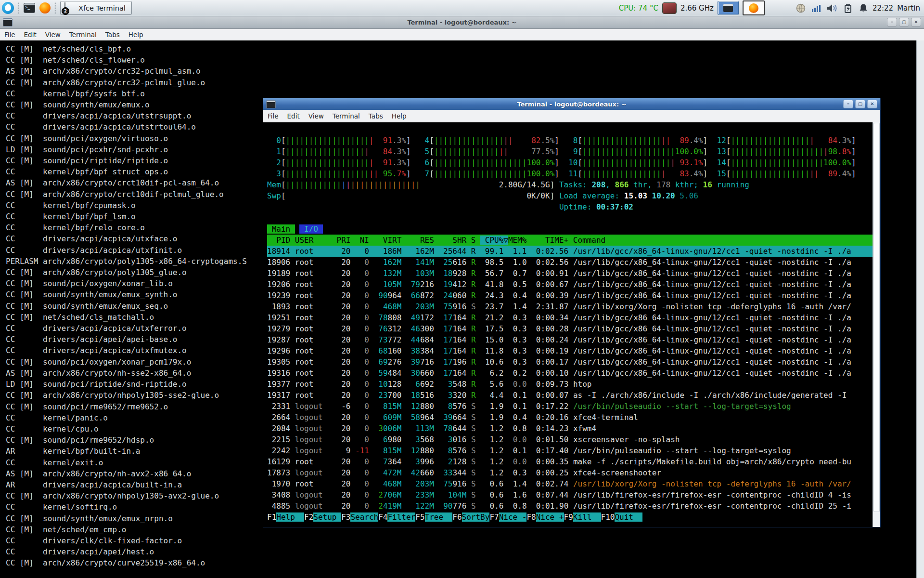 This screenshot has height=578, width=924. Describe the element at coordinates (570, 173) in the screenshot. I see `cpu-meter-row: 3[|||||||||||||||||||| 95.7%] 7[||||||||…` at that location.